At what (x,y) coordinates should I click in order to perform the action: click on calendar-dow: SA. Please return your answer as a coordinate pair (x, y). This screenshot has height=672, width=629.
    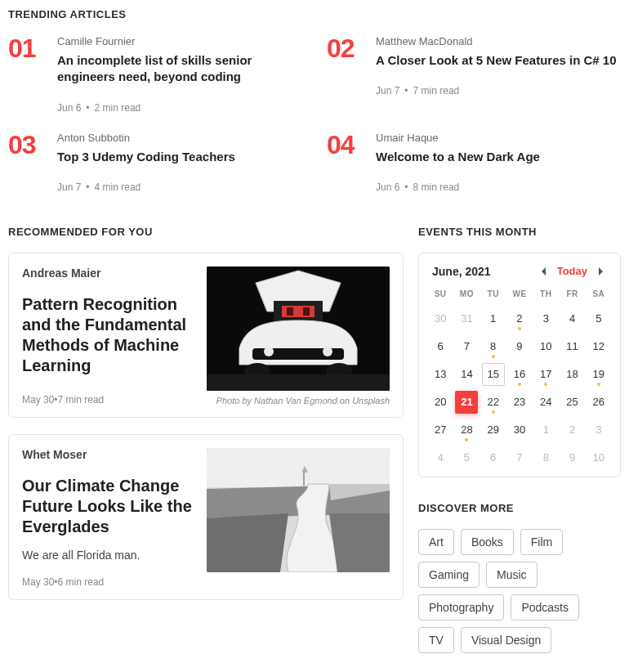
    Looking at the image, I should click on (599, 296).